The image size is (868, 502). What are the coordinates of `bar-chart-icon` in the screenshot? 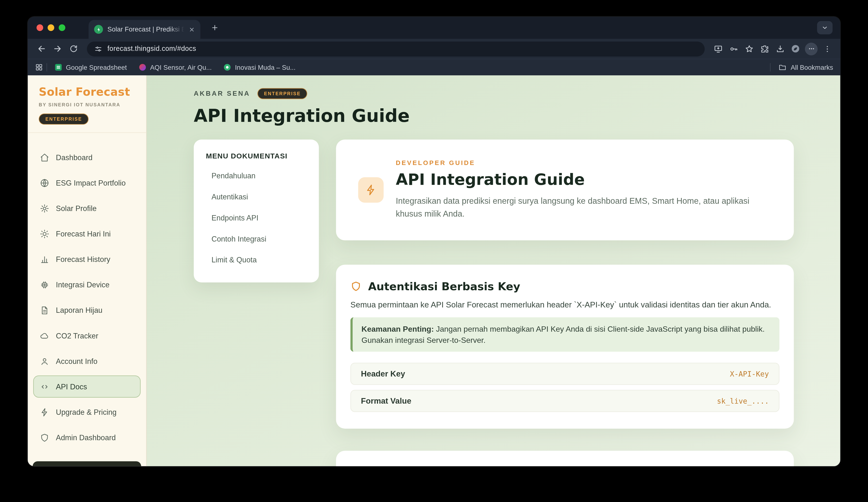 It's located at (45, 259).